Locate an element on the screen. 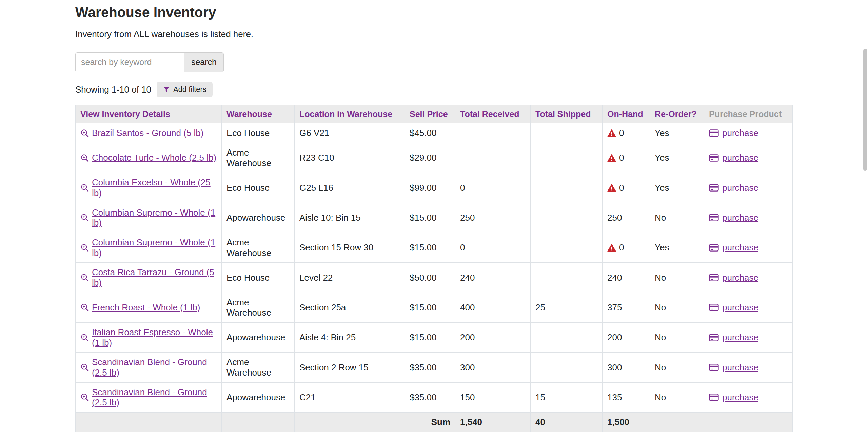  total-received-cell: 150 is located at coordinates (493, 397).